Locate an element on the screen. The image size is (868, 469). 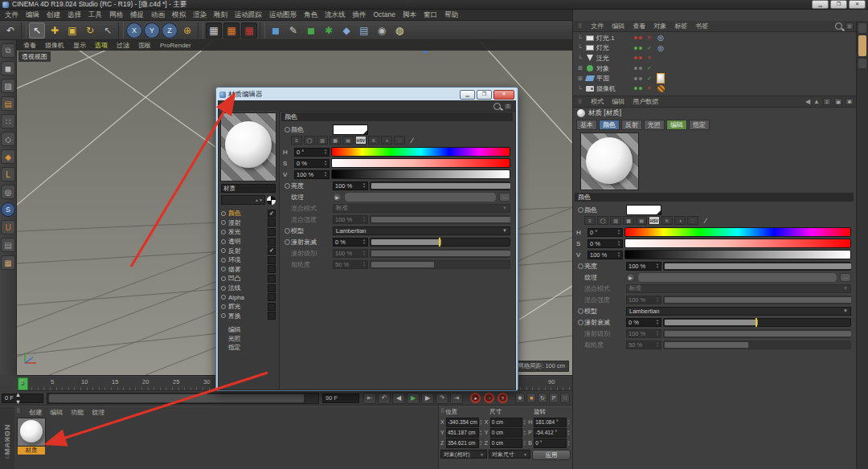
target-tag-icon: ◎ is located at coordinates (661, 38).